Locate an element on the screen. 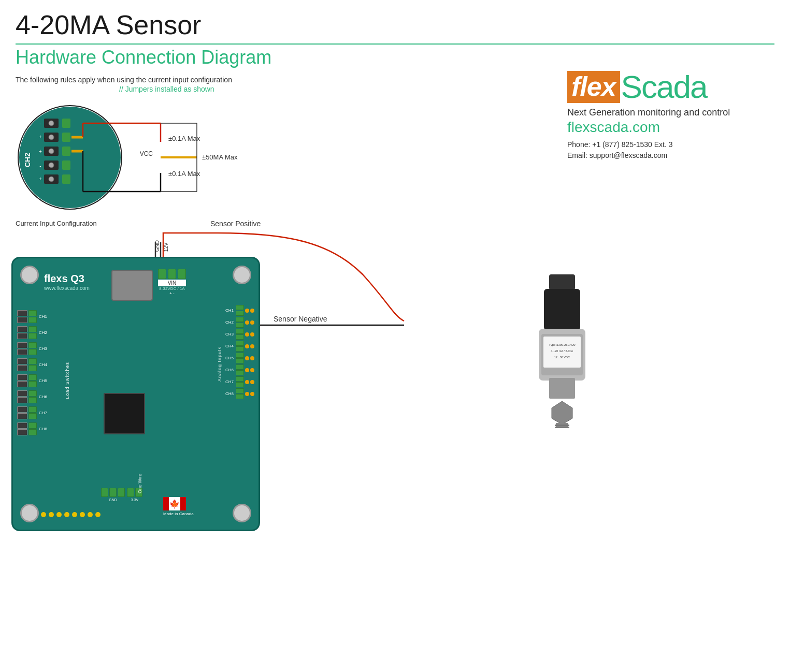 This screenshot has height=672, width=790. load-switches-label: Load Switches is located at coordinates (67, 381).